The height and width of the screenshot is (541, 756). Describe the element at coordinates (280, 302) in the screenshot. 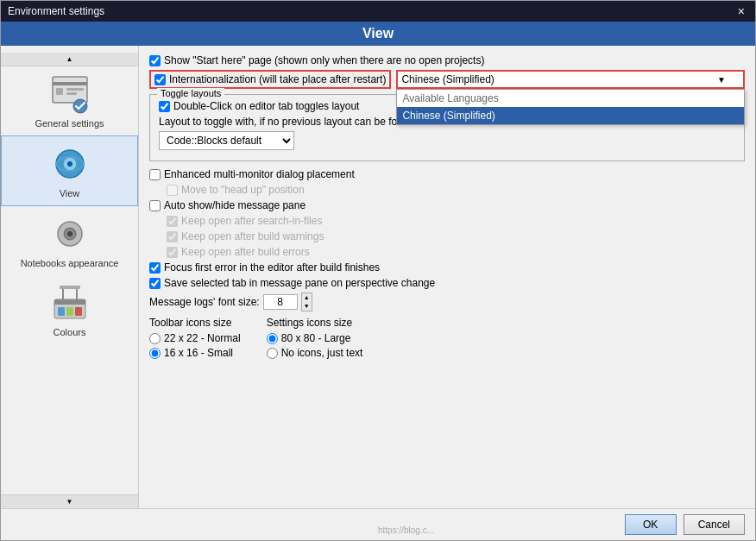

I see `message-logs-font-size-input` at that location.